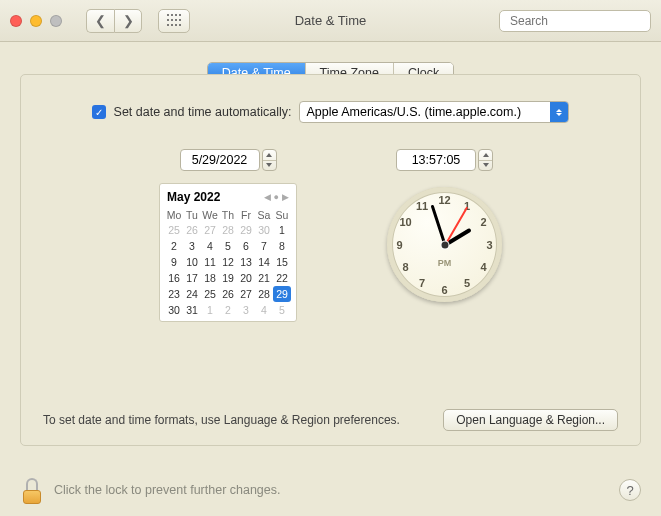 Image resolution: width=661 pixels, height=516 pixels. I want to click on calendar-day: 9, so click(174, 262).